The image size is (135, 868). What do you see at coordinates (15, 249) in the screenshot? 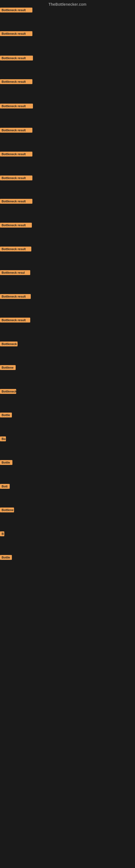
I see `bottleneck-badge-11: Bottleneck result` at bounding box center [15, 249].